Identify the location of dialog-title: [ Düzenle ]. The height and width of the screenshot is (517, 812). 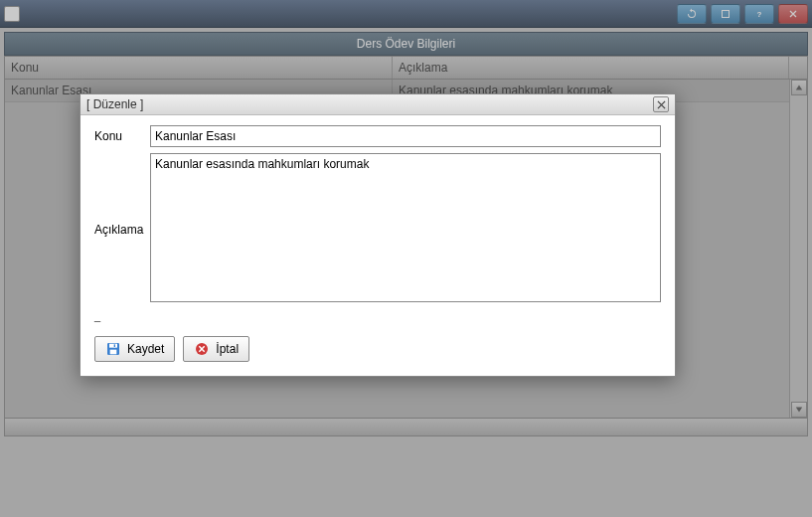
(115, 104).